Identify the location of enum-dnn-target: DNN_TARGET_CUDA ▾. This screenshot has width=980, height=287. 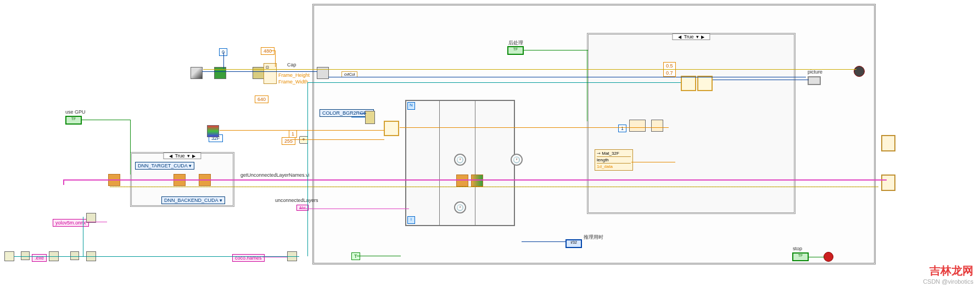
(165, 166).